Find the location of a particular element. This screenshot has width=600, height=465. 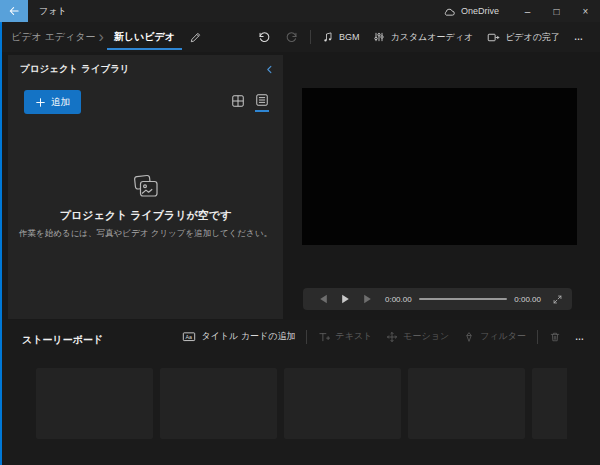

window-accent-border is located at coordinates (1, 244).